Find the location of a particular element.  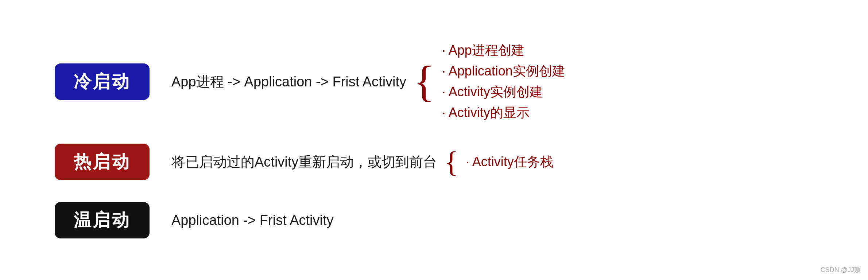

cold-start-brace: { is located at coordinates (424, 82).